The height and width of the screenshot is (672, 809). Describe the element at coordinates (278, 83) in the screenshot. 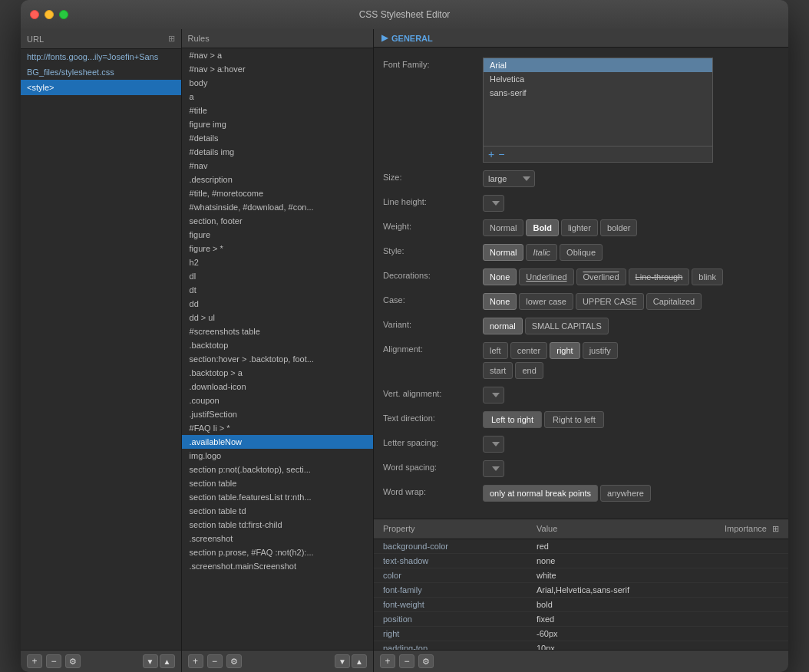

I see `rule-item-2: body` at that location.